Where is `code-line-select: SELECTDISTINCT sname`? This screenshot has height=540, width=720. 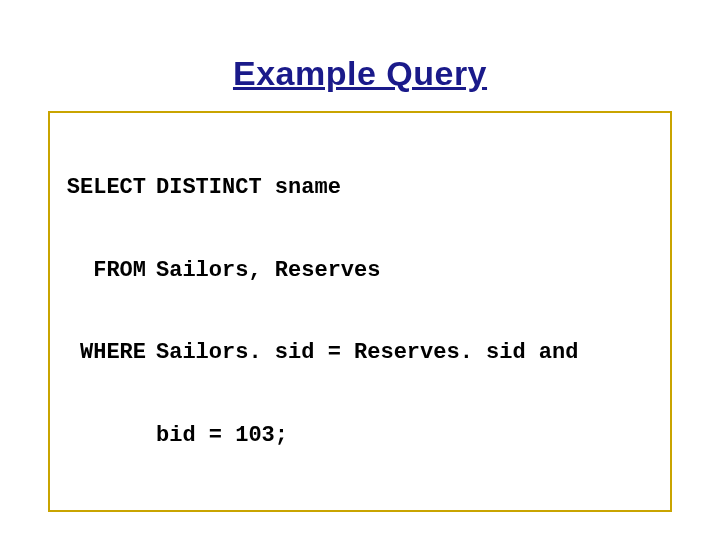
code-line-select: SELECTDISTINCT sname is located at coordinates (360, 188).